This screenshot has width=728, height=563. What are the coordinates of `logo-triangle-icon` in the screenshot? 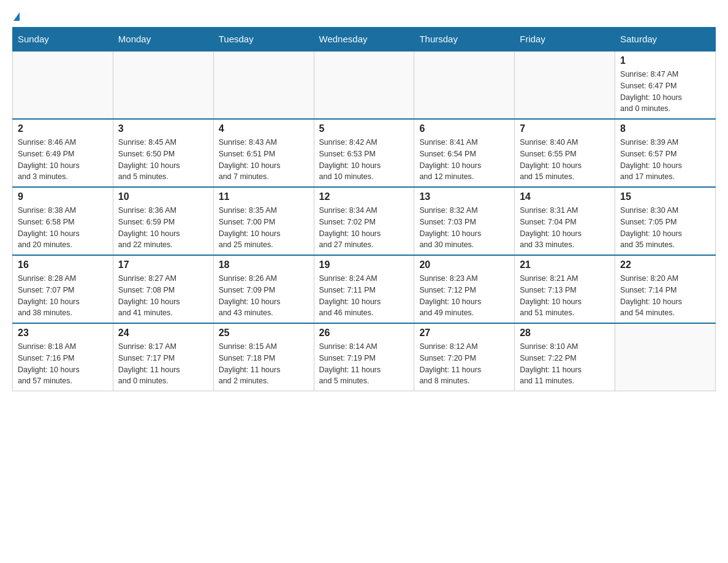 It's located at (17, 17).